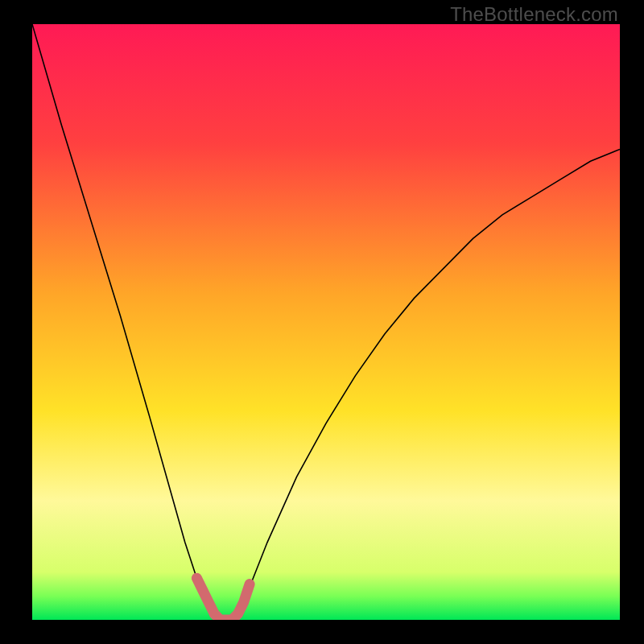  I want to click on watermark-text: TheBottleneck.com, so click(535, 14).